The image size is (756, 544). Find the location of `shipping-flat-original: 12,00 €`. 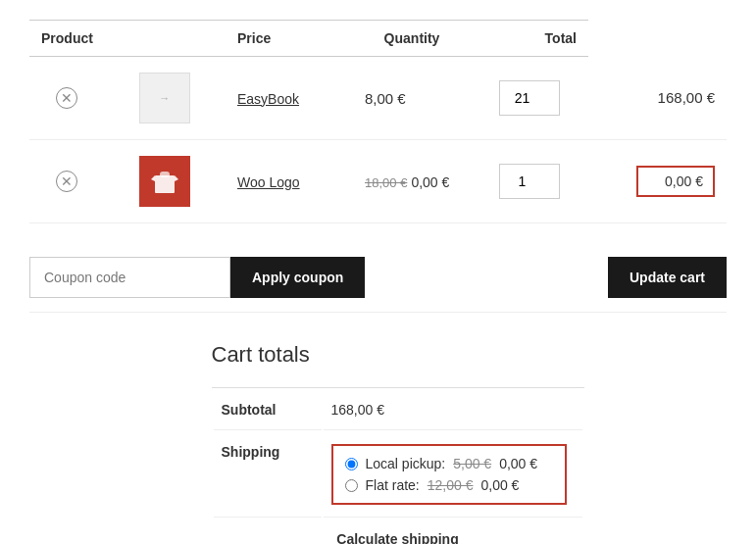

shipping-flat-original: 12,00 € is located at coordinates (451, 485).